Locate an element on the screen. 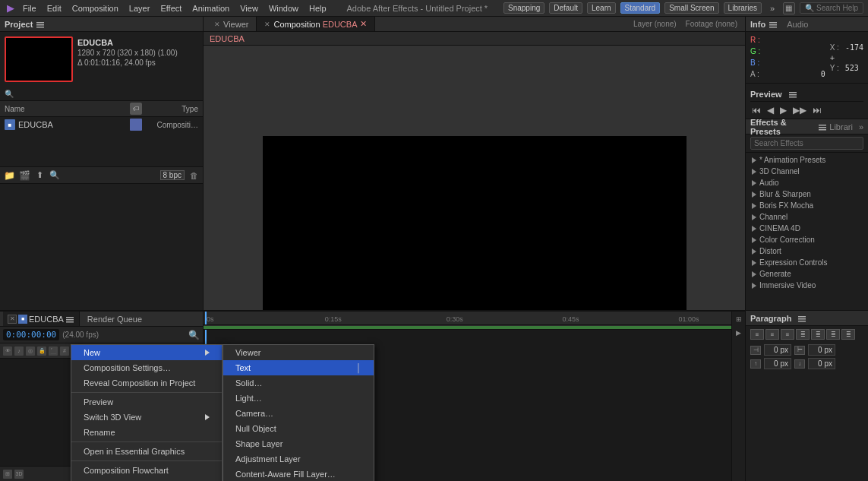  menu-animation: Animation is located at coordinates (211, 8).